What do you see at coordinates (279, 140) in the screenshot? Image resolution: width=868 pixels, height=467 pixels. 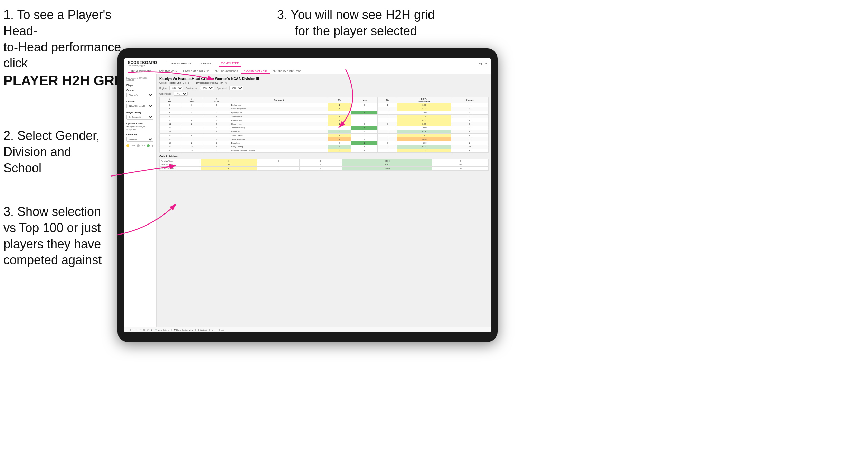 I see `td-opponent: Jessica Mason` at bounding box center [279, 140].